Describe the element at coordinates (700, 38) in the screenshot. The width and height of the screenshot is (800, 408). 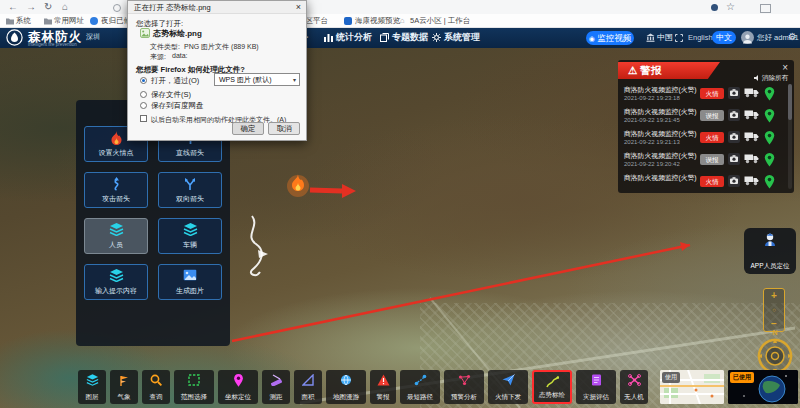
I see `lang-english: English` at that location.